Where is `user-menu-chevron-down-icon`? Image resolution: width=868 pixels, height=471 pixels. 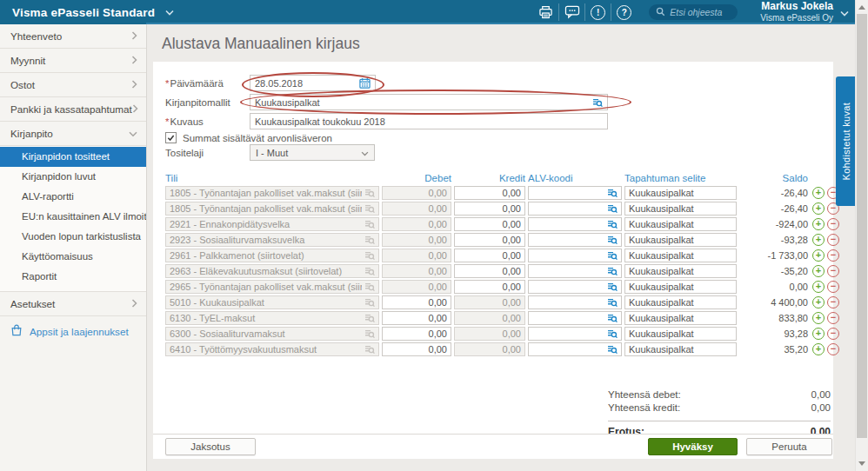
user-menu-chevron-down-icon is located at coordinates (845, 12).